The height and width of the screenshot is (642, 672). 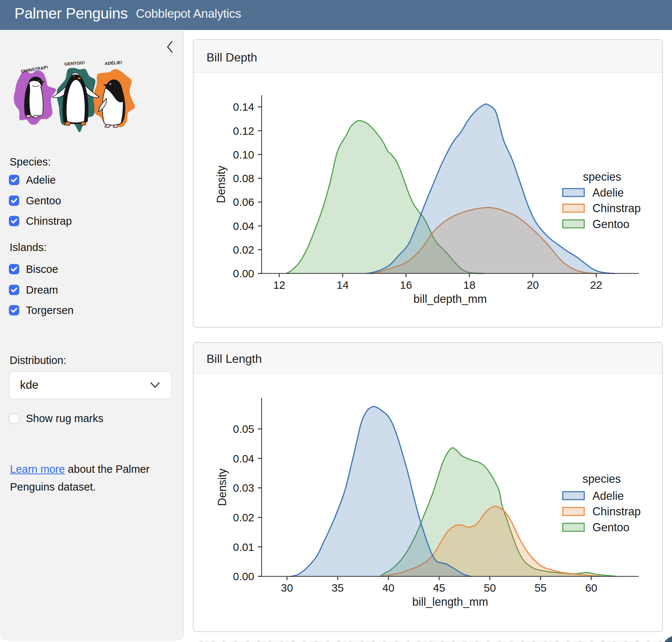 I want to click on svg-text: 0.10, so click(x=243, y=155).